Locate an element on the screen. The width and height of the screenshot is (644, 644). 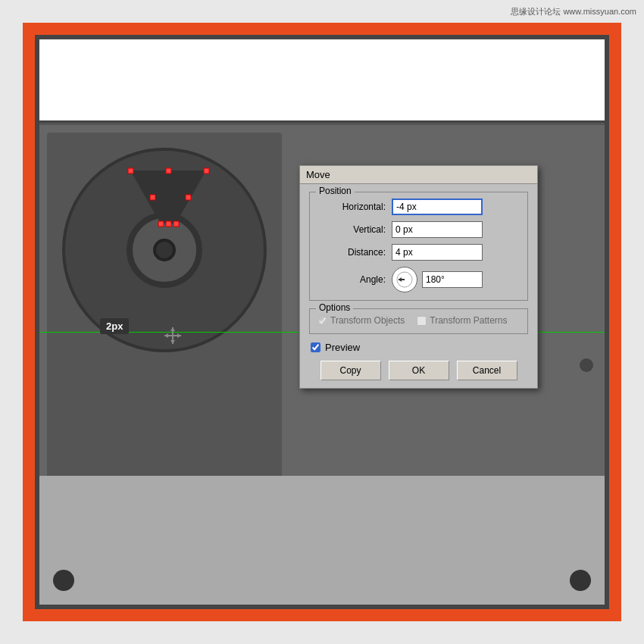
transform-objects-label: Transform Objects is located at coordinates (367, 320).